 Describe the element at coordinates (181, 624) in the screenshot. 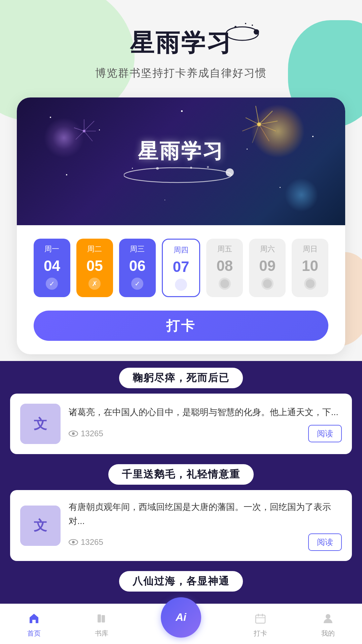

I see `bottom-nav: 首页 书库 Ai 打卡 我的` at that location.